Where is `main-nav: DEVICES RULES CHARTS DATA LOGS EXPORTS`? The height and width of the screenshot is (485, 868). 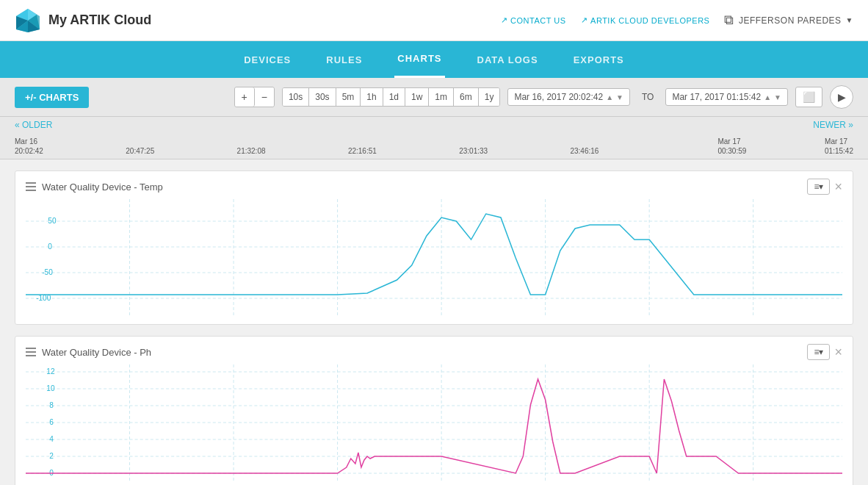
main-nav: DEVICES RULES CHARTS DATA LOGS EXPORTS is located at coordinates (434, 60).